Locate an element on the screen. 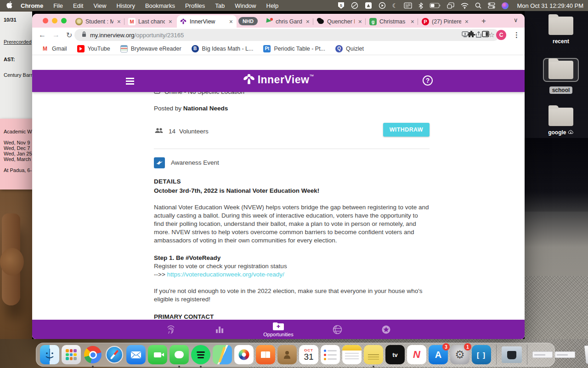  nav-stats-icon is located at coordinates (220, 329).